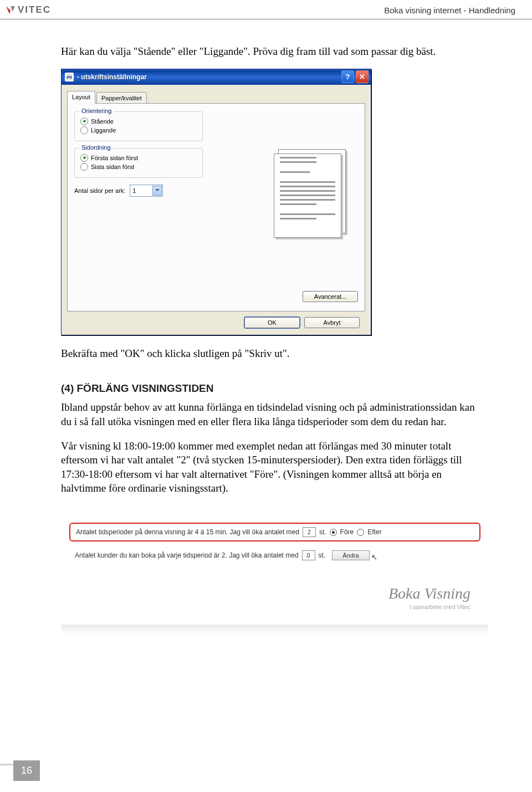  Describe the element at coordinates (375, 558) in the screenshot. I see `cursor-icon: ↖` at that location.